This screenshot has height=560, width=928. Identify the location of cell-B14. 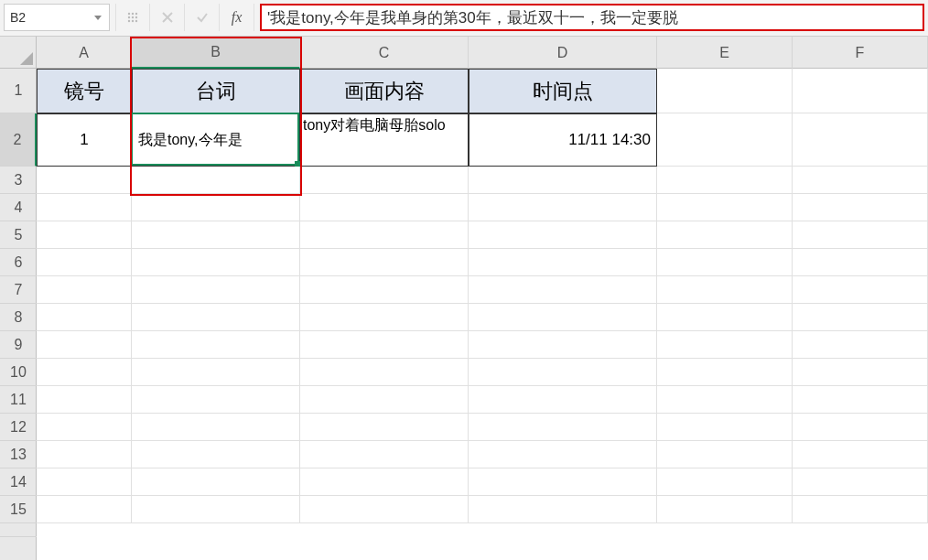
(216, 482).